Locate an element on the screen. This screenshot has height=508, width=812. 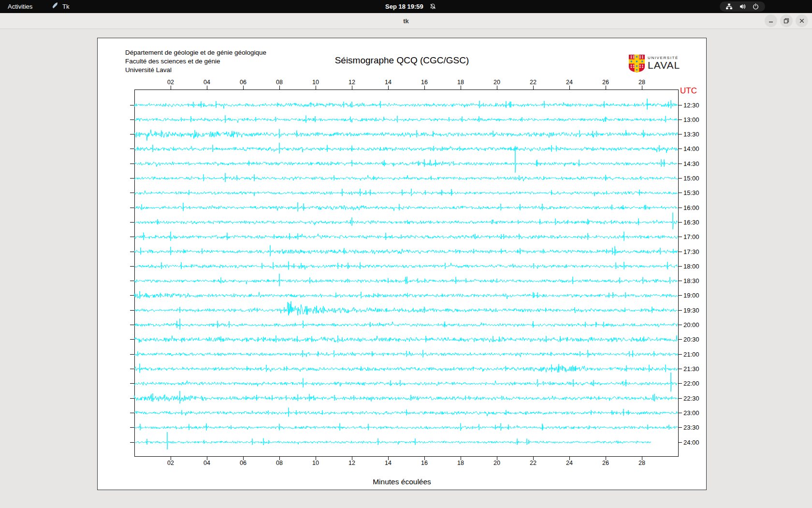
utc-time-label: 17:30 is located at coordinates (691, 252).